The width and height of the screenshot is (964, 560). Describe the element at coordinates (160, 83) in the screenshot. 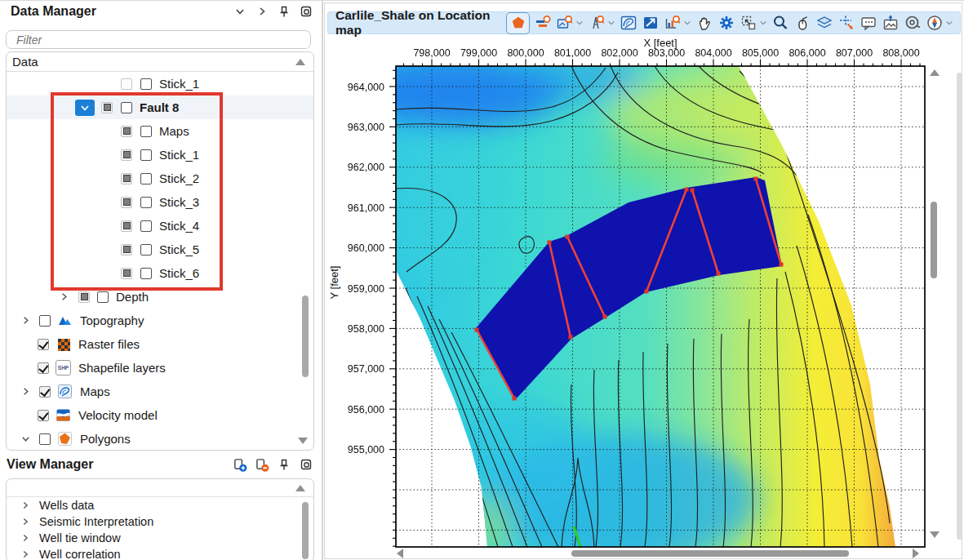

I see `tree-row-stick1-top: Stick_1` at that location.